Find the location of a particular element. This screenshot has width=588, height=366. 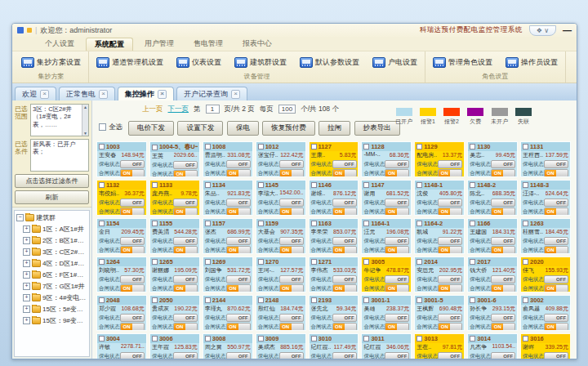

ribbon-button-2-1: 操作员设置 is located at coordinates (532, 62).